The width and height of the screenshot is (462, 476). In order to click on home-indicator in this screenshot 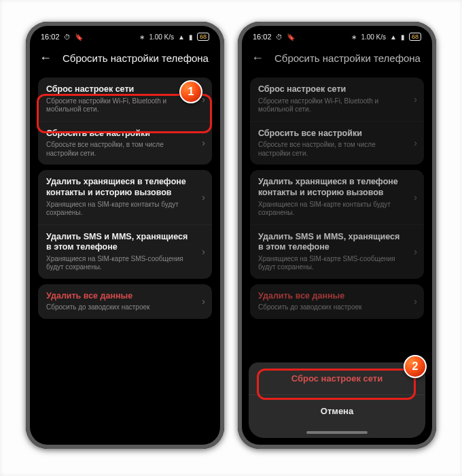, I will do `click(337, 432)`.